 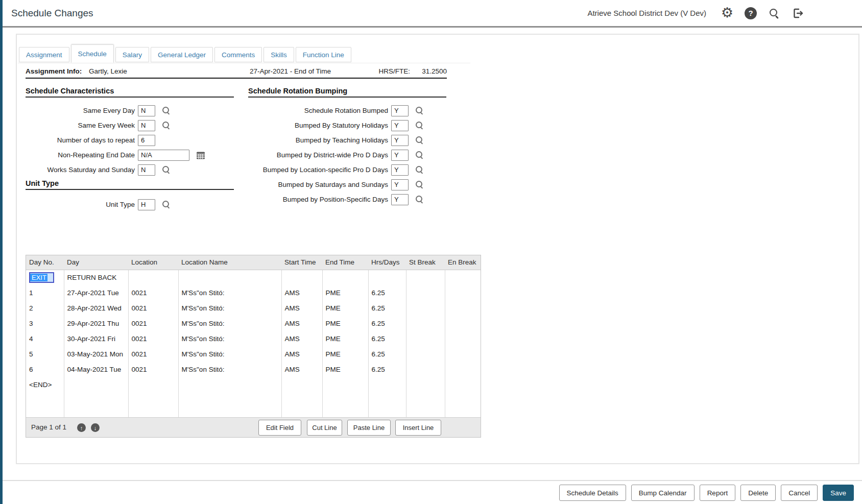 I want to click on end-marker: <END>, so click(x=45, y=385).